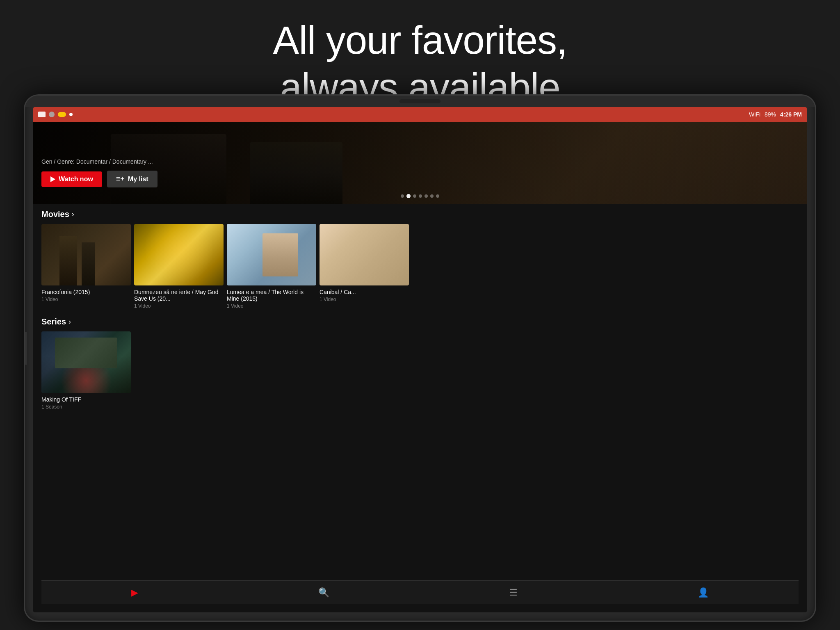  Describe the element at coordinates (53, 179) in the screenshot. I see `play-icon` at that location.